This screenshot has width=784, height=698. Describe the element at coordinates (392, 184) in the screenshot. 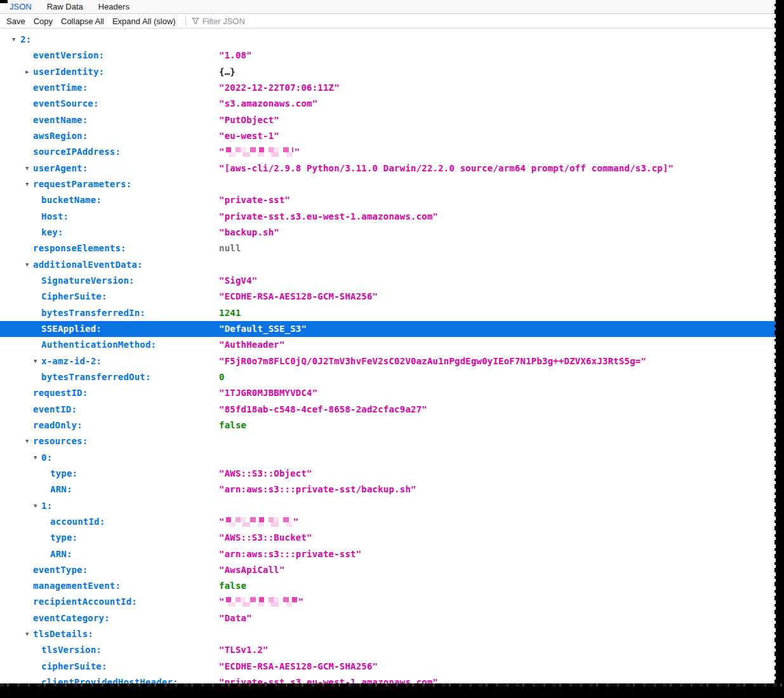

I see `json-row: ▼requestParameters:` at that location.